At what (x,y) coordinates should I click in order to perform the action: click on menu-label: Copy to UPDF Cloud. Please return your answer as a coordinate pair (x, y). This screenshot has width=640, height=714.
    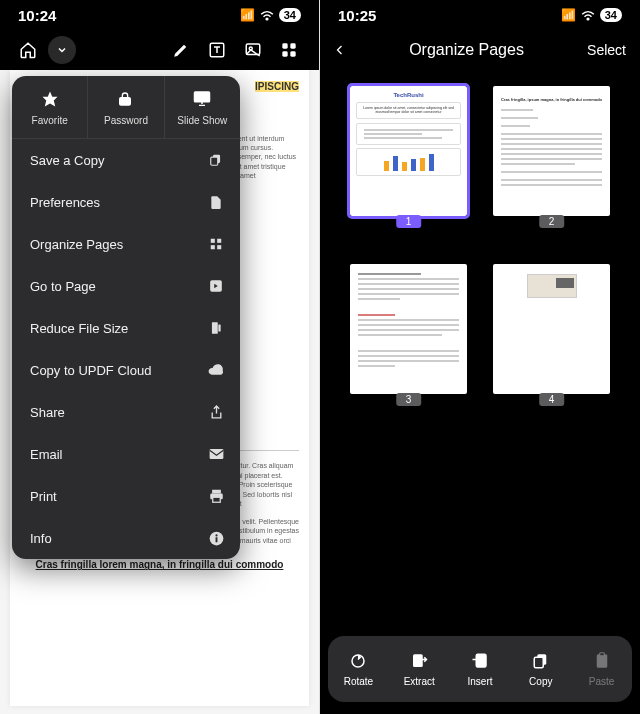
    Looking at the image, I should click on (90, 370).